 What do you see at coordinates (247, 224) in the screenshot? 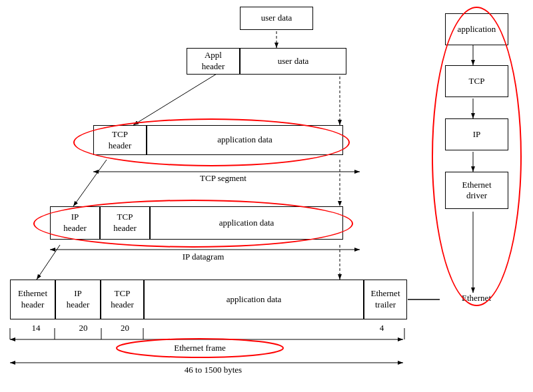
I see `application-data-2-label: application data` at bounding box center [247, 224].